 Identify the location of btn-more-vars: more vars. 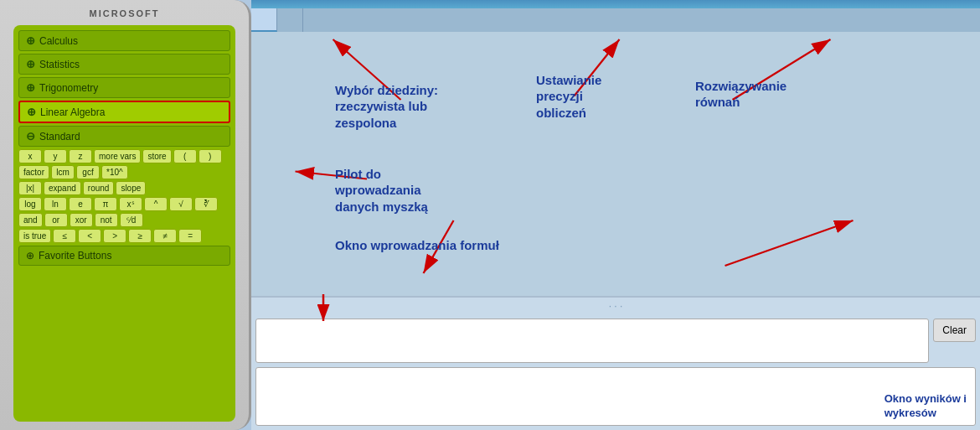
(117, 156).